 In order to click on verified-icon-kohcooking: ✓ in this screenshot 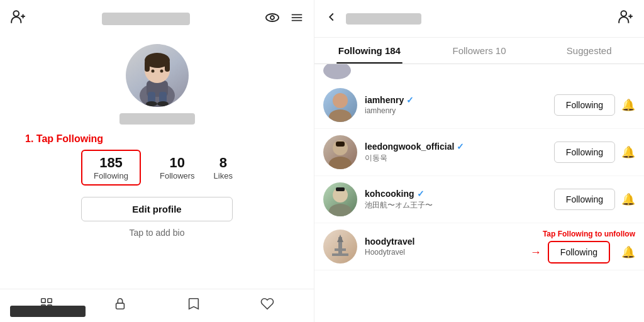, I will do `click(421, 194)`.